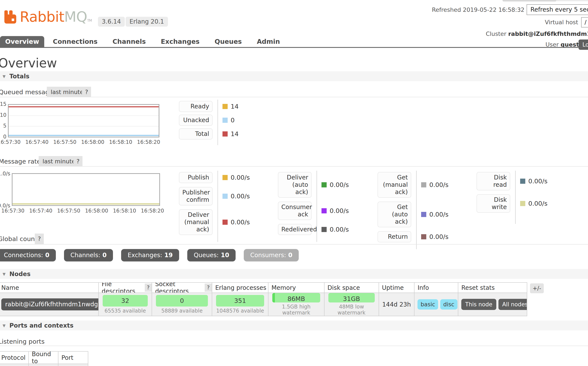 This screenshot has height=366, width=588. What do you see at coordinates (129, 42) in the screenshot?
I see `tab-channels: Channels` at bounding box center [129, 42].